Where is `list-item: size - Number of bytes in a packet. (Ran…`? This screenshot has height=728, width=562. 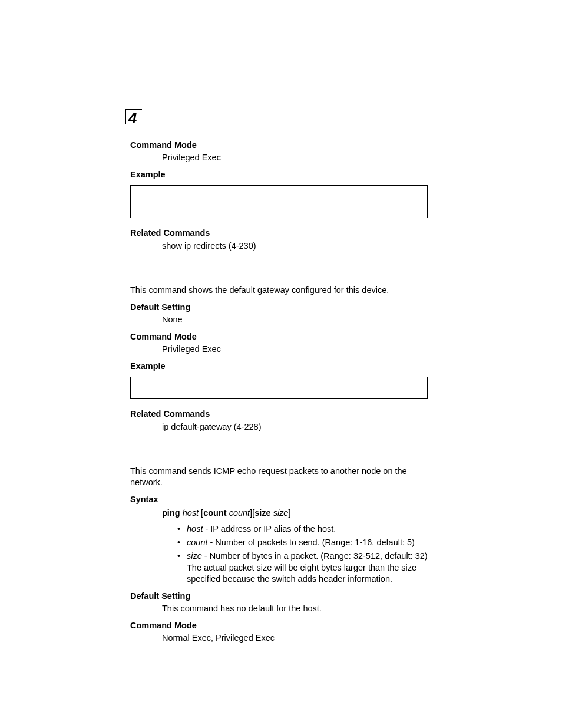 list-item: size - Number of bytes in a packet. (Ran… is located at coordinates (303, 567).